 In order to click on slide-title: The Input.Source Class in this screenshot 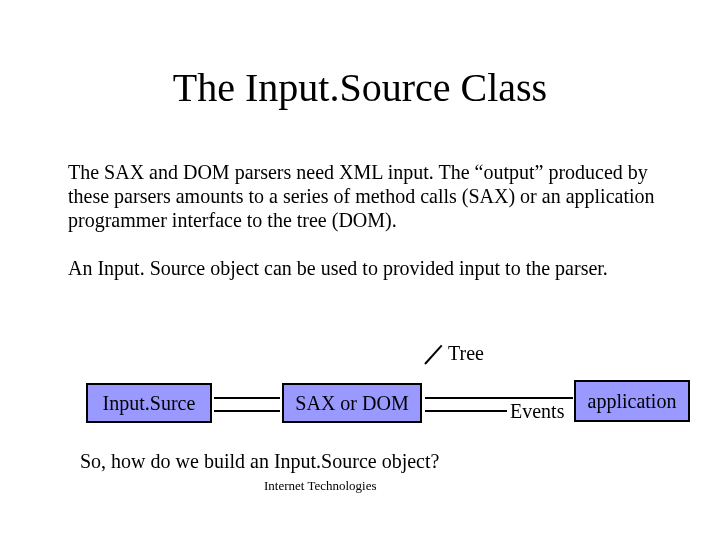, I will do `click(360, 88)`.